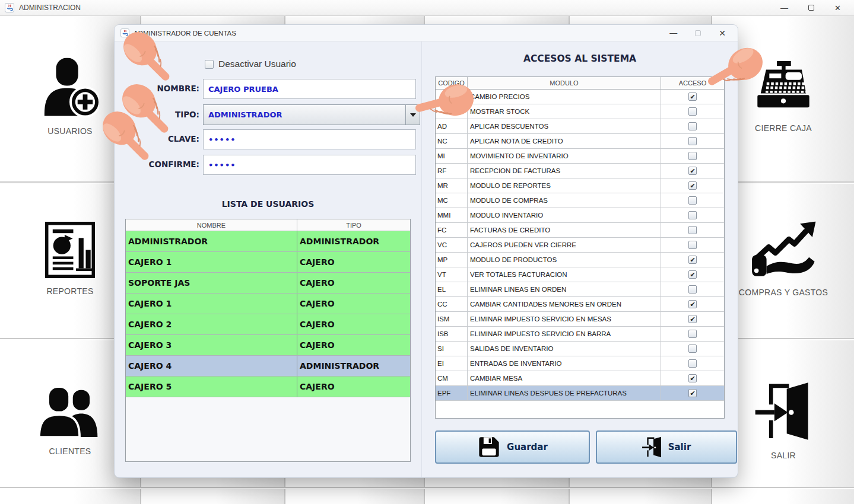 The image size is (854, 504). I want to click on user-tipo-cell: ADMINISTRADOR, so click(354, 241).